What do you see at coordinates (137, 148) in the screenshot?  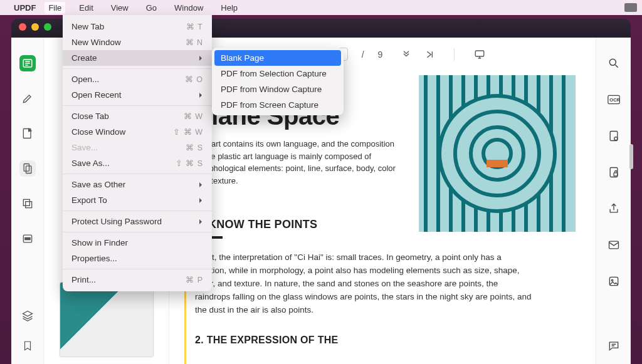 I see `file-menu-item: Save...⌘ S` at bounding box center [137, 148].